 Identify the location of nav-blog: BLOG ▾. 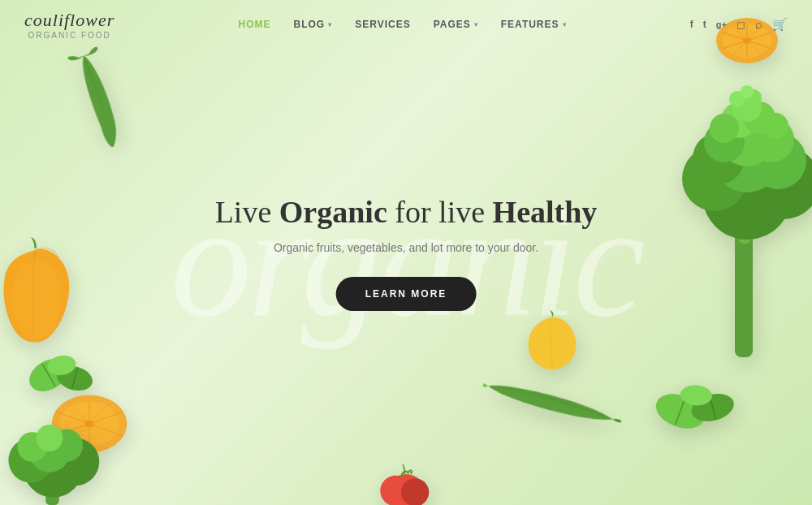
(313, 24).